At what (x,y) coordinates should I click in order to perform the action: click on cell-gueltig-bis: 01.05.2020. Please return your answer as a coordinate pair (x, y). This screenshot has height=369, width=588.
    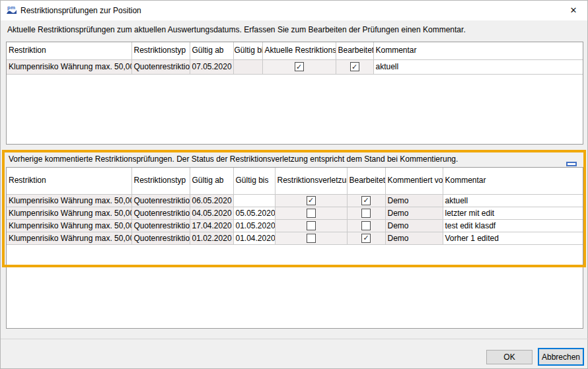
    Looking at the image, I should click on (254, 226).